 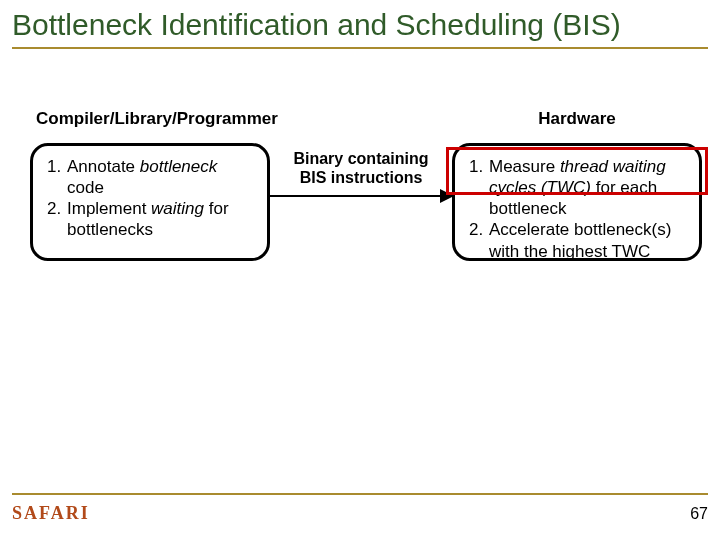 What do you see at coordinates (589, 188) in the screenshot?
I see `list-text: Measure thread waiting cycles (TWC) for …` at bounding box center [589, 188].